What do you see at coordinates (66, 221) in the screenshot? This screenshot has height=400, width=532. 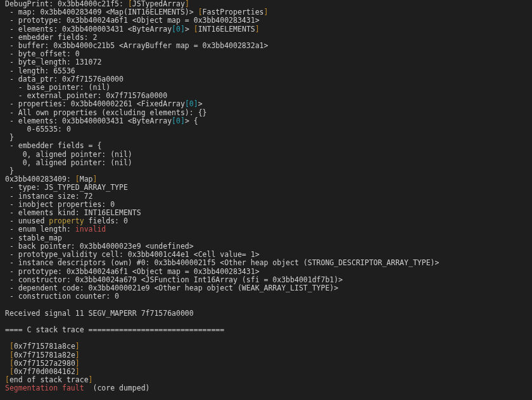 I see `terminal-text-colored: property` at bounding box center [66, 221].